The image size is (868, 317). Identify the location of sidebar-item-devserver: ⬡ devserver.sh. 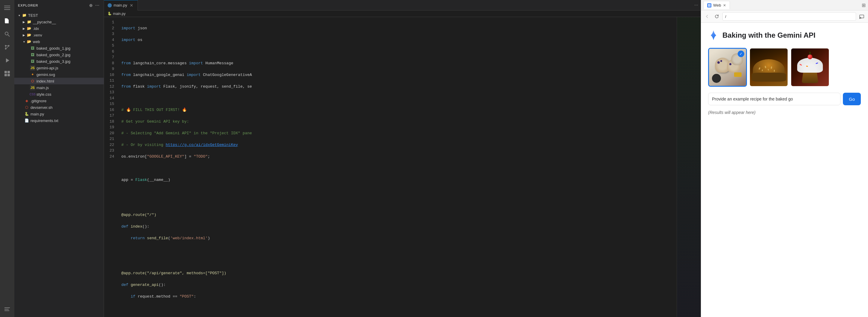
(59, 107).